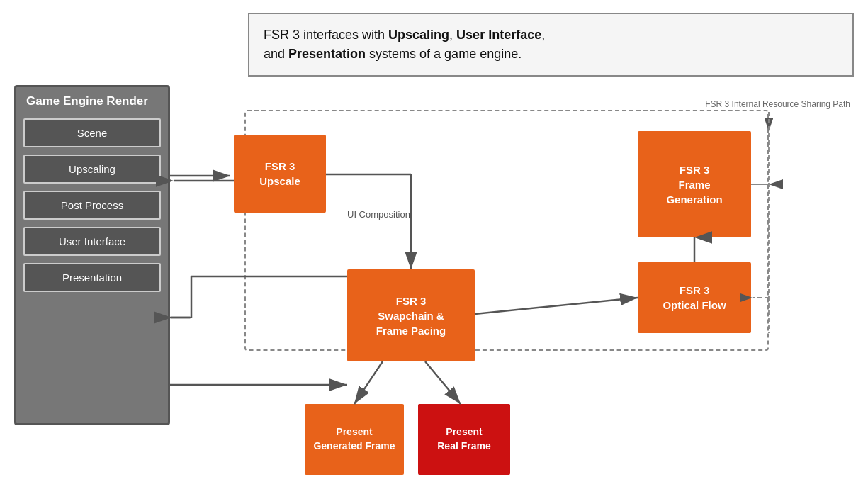  I want to click on present-real-box: PresentReal Frame, so click(464, 439).